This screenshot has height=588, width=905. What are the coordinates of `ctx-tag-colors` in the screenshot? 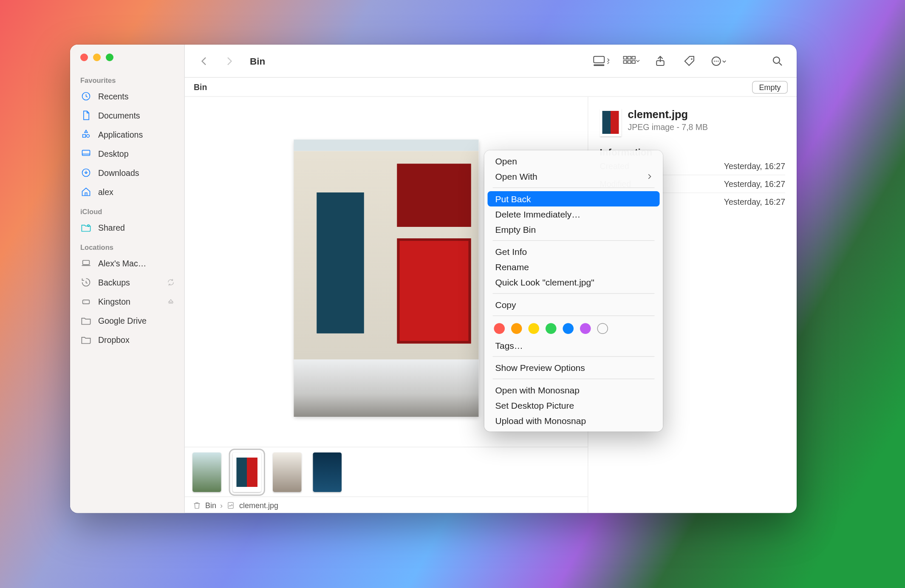 It's located at (574, 329).